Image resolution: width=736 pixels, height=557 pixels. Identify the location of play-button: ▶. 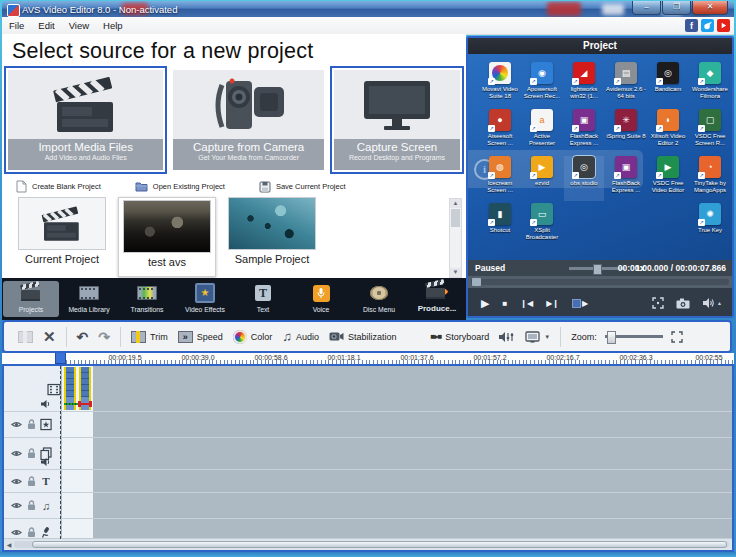
(485, 304).